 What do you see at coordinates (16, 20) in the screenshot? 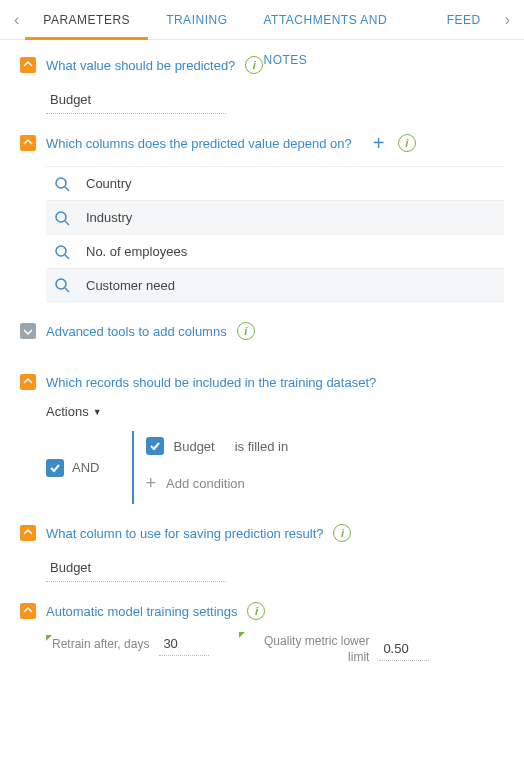
I see `tab-scroll-left: ‹` at bounding box center [16, 20].